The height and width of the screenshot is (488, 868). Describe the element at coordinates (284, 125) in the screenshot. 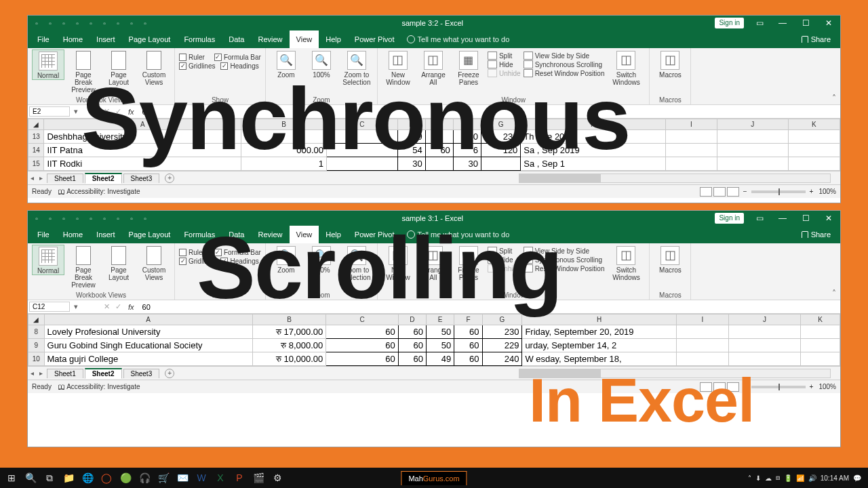

I see `col-header-B: B` at that location.